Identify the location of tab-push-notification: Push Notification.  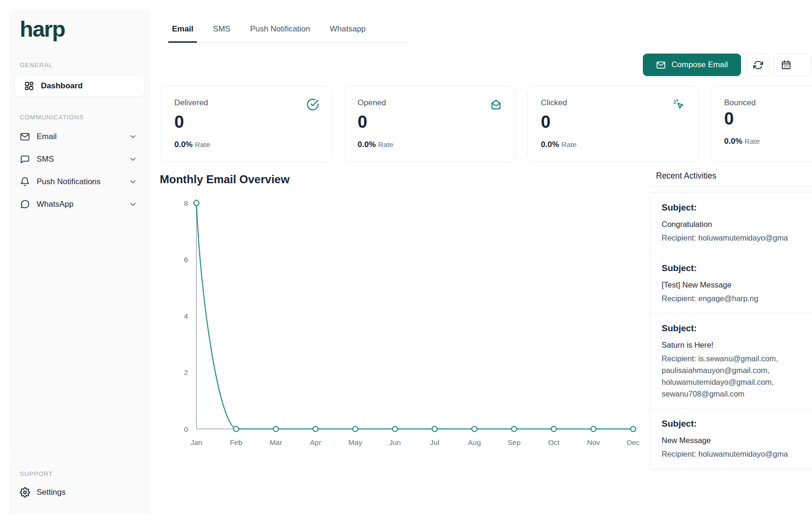
(280, 33).